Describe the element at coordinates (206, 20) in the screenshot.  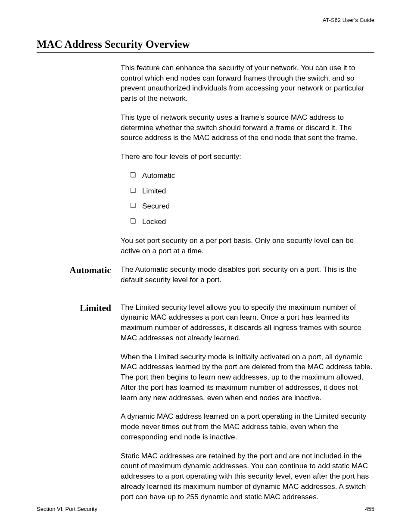
I see `header-guide-title: AT-S62 User's Guide` at that location.